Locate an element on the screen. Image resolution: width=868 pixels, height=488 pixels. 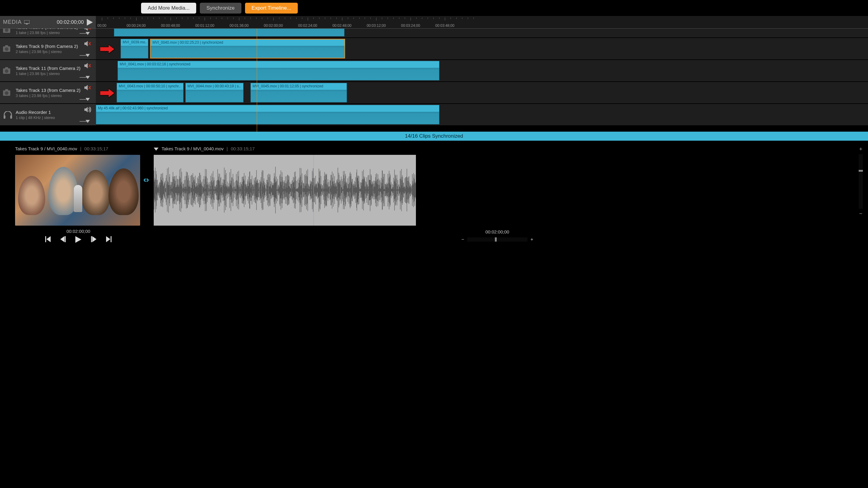
media-timecode: 00:02:00;00 is located at coordinates (70, 22).